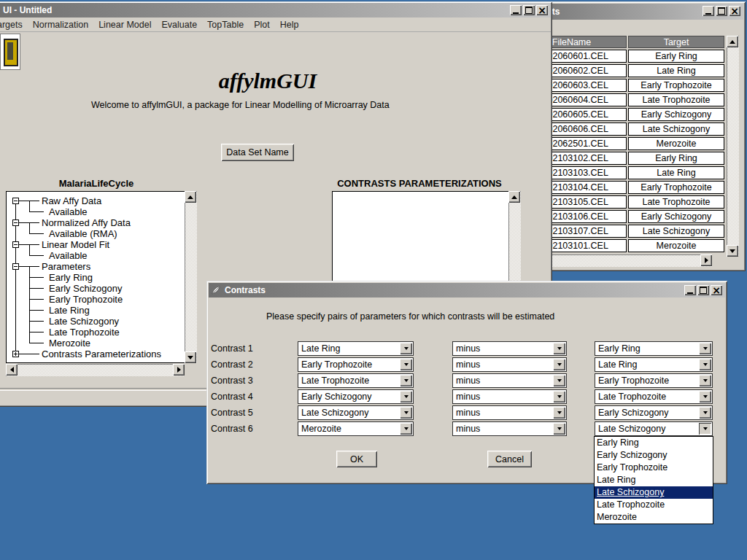  I want to click on contrast-6-operator-select: minus, so click(509, 429).